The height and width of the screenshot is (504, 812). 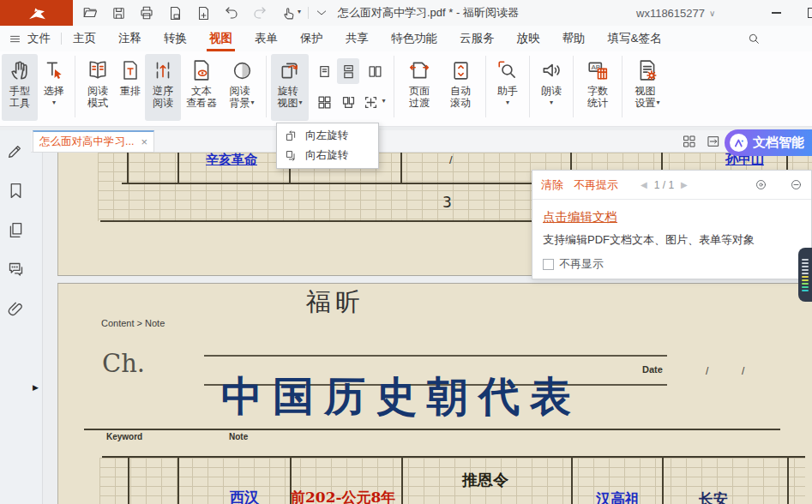 What do you see at coordinates (130, 39) in the screenshot?
I see `menu-comment: 注释` at bounding box center [130, 39].